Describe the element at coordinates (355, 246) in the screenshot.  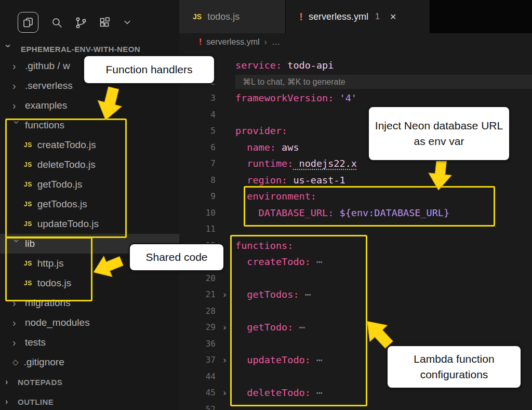
I see `code-line: 12functions:` at that location.